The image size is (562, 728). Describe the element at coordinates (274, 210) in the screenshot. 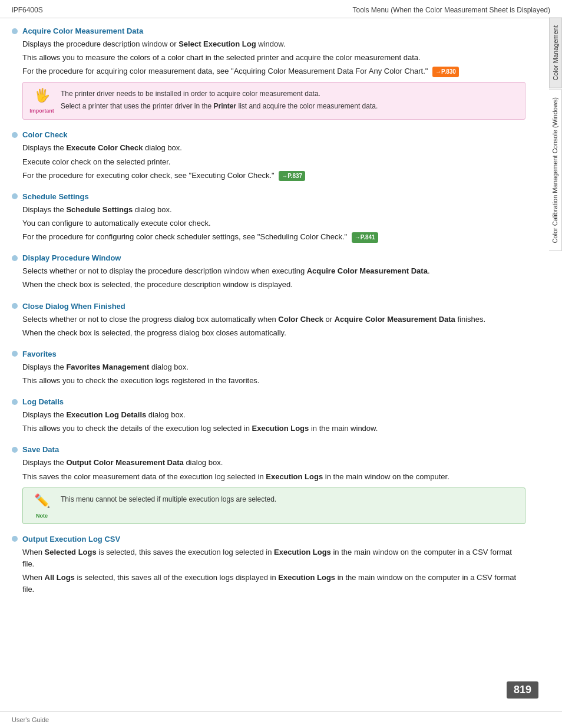

I see `section-paragraph: Displays the Schedule Settings dialog bo…` at that location.